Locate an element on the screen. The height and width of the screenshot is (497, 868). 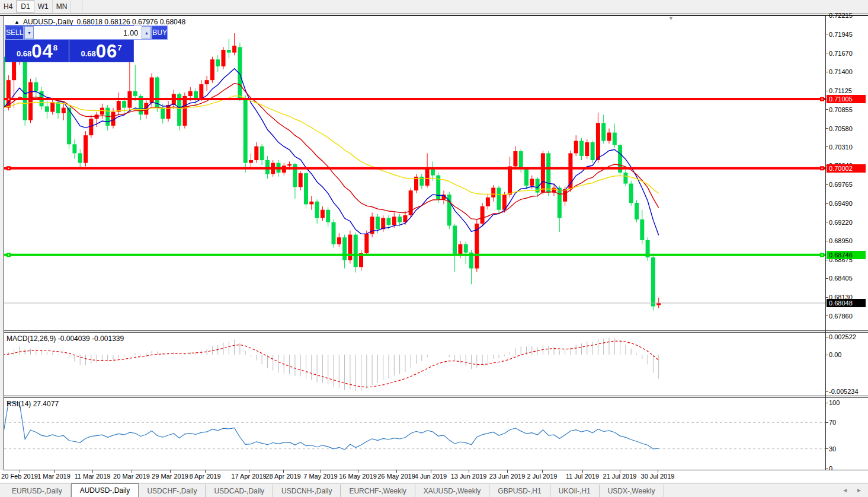
date-label: 11 Mar 2019 is located at coordinates (92, 476).